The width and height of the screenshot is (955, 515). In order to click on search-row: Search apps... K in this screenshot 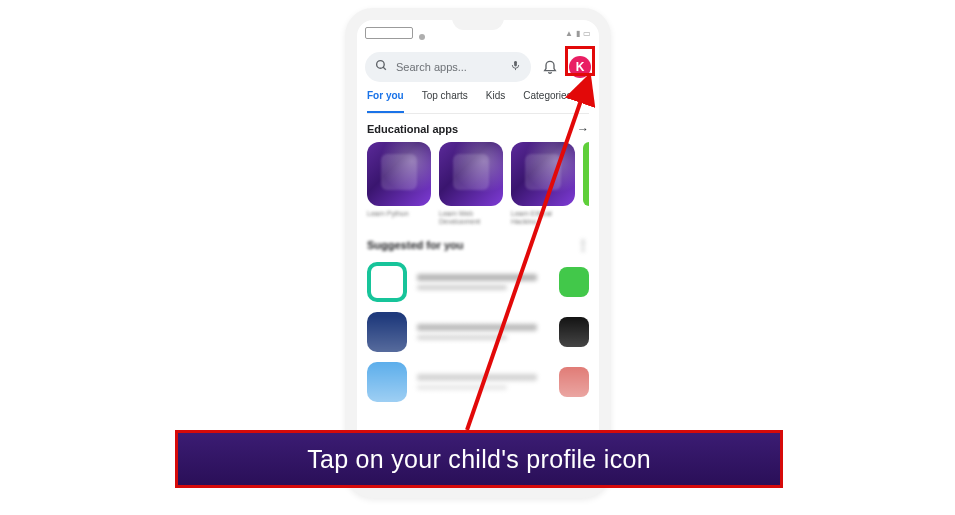, I will do `click(478, 67)`.